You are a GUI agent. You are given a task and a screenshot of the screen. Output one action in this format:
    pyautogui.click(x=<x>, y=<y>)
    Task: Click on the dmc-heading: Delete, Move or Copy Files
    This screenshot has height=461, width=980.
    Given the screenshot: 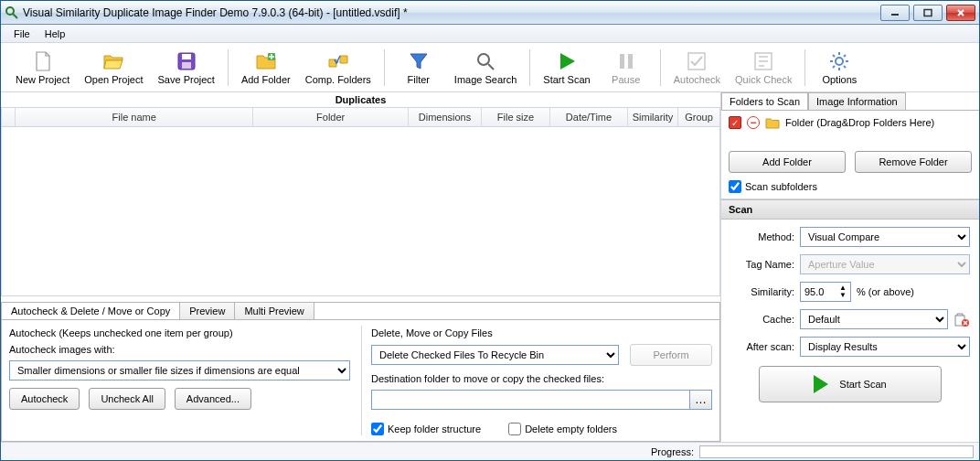 What is the action you would take?
    pyautogui.click(x=541, y=333)
    